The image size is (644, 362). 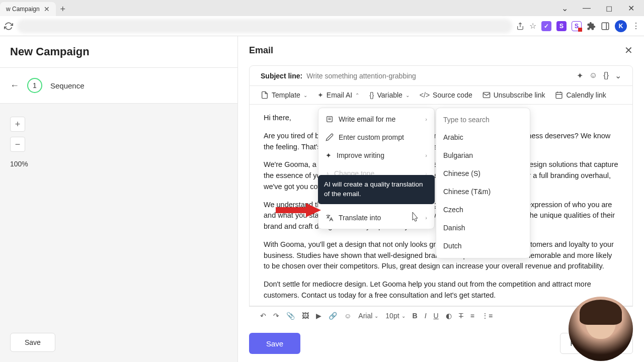 I want to click on zoom-value: 100%, so click(x=19, y=164).